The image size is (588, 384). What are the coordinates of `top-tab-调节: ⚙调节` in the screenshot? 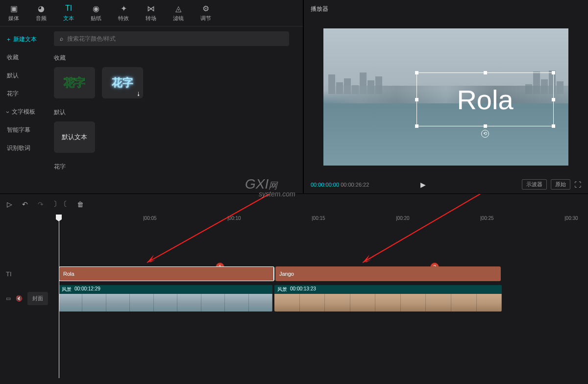 It's located at (206, 13).